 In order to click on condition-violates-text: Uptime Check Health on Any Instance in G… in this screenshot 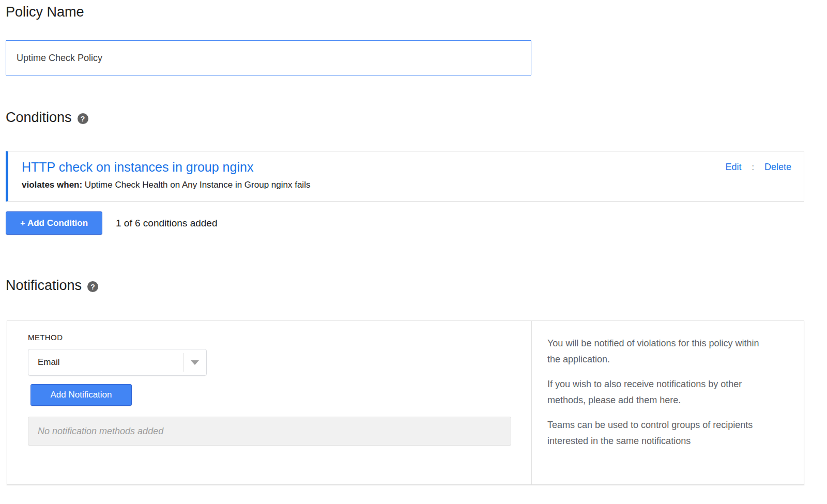, I will do `click(196, 185)`.